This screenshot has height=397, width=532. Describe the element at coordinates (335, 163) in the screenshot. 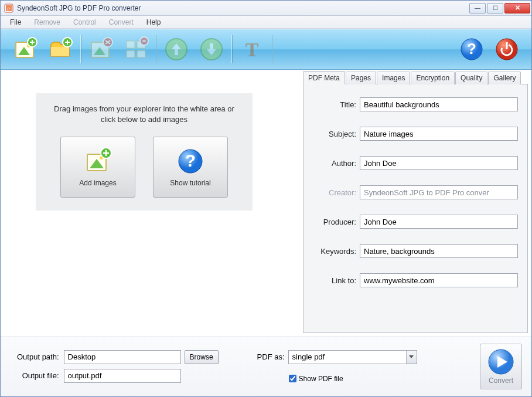

I see `label-author: Author:` at that location.